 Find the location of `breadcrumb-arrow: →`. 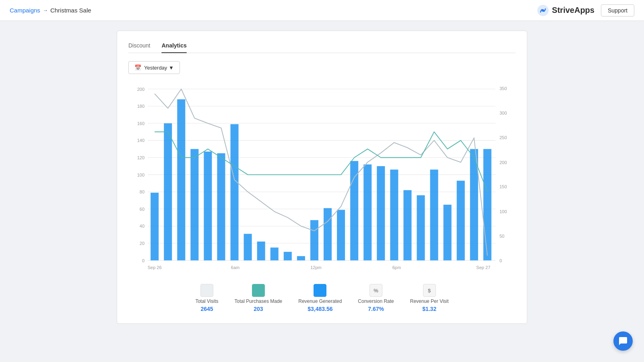

breadcrumb-arrow: → is located at coordinates (45, 10).